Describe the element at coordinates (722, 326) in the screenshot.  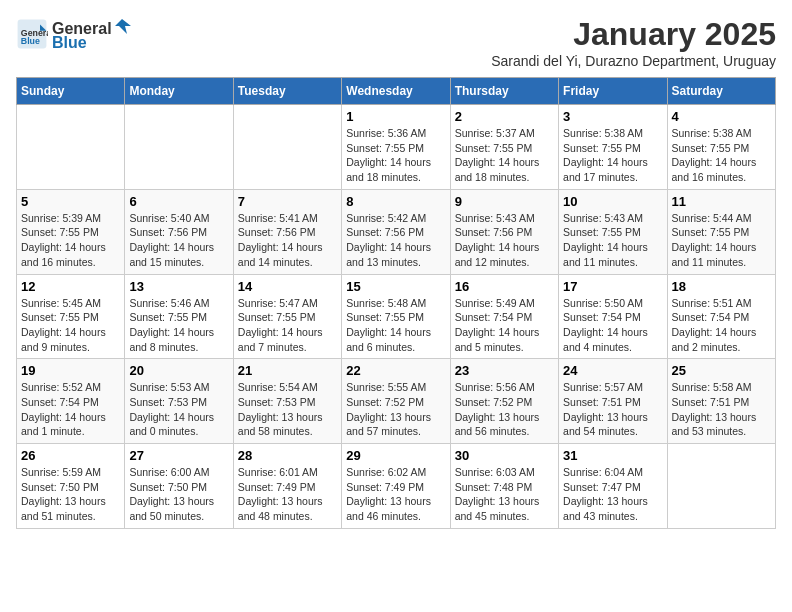
I see `day-info: Sunrise: 5:51 AM Sunset: 7:54 PM Dayligh…` at that location.